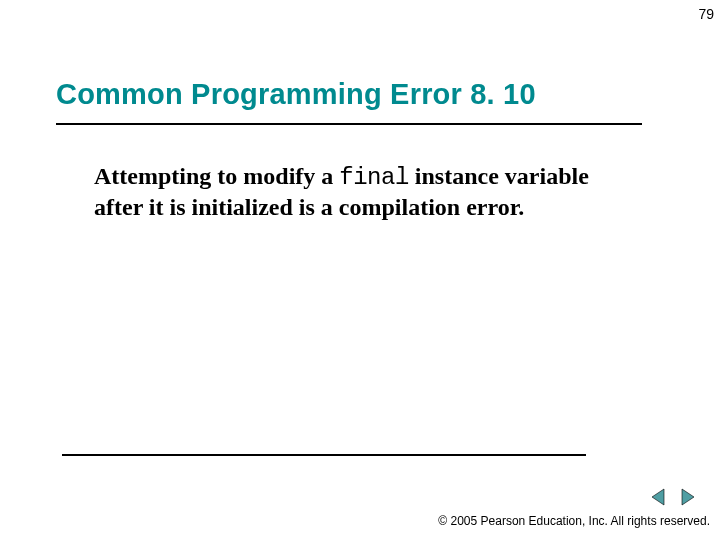 The image size is (720, 540). I want to click on prev-slide-button, so click(659, 497).